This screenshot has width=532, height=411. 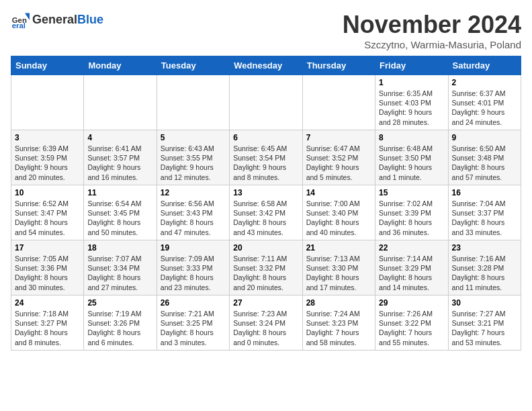 What do you see at coordinates (48, 323) in the screenshot?
I see `calendar-cell: 24Sunrise: 7:18 AM Sunset: 3:27 PM Dayli…` at bounding box center [48, 323].